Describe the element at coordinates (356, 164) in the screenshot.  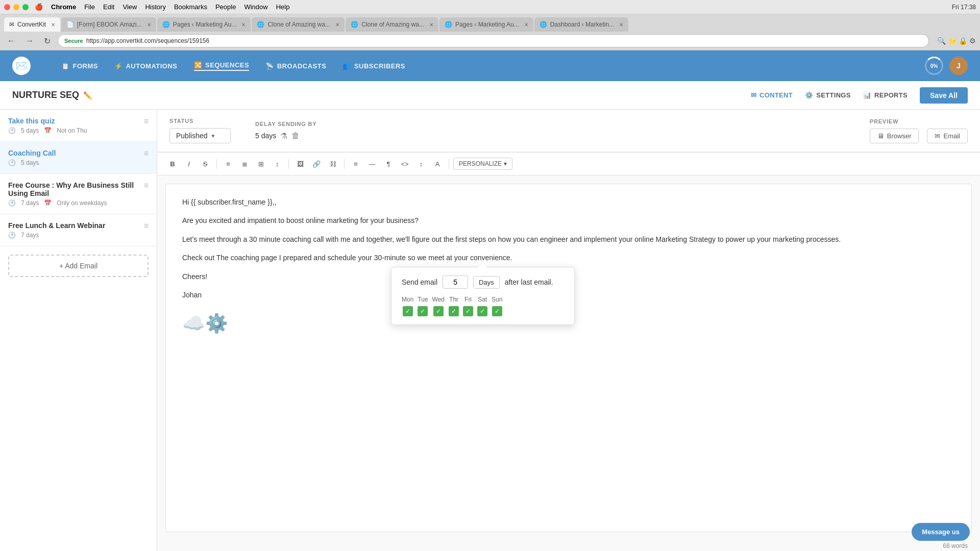
I see `align-btn: ≡` at that location.